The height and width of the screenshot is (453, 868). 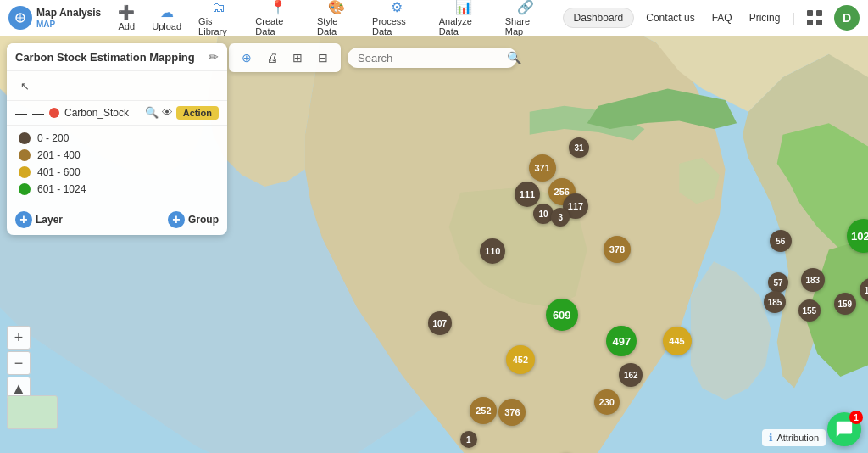 What do you see at coordinates (336, 20) in the screenshot?
I see `nav-item-style_data: 🎨Style Data` at bounding box center [336, 20].